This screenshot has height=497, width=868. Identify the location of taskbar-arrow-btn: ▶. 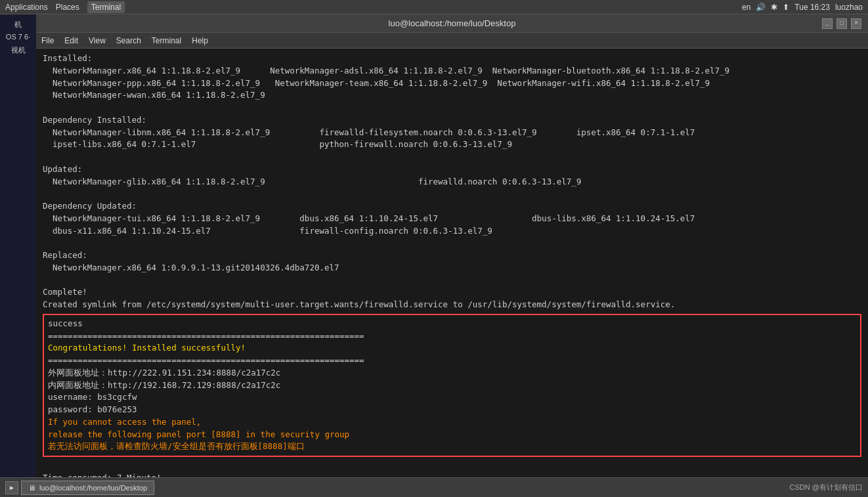
(12, 488).